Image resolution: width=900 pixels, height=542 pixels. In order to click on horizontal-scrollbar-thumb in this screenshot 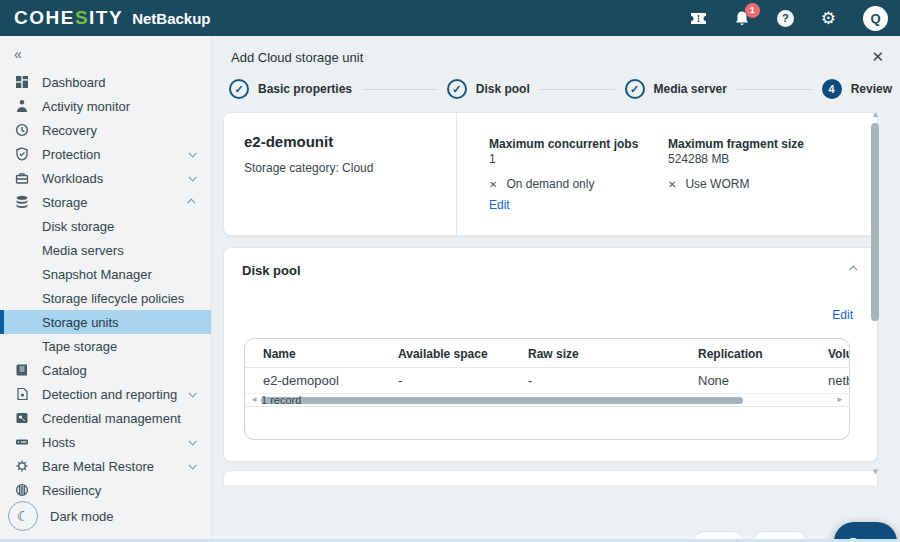, I will do `click(502, 400)`.